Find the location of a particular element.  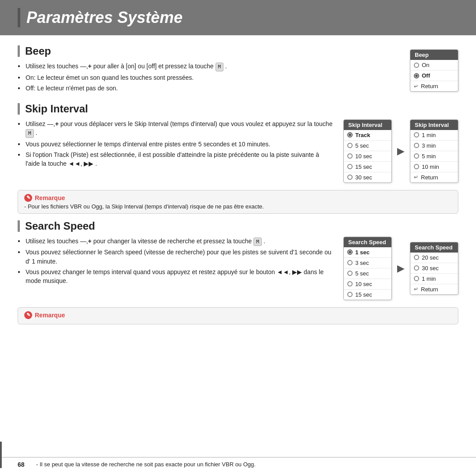

search-5sec-radio is located at coordinates (350, 273).